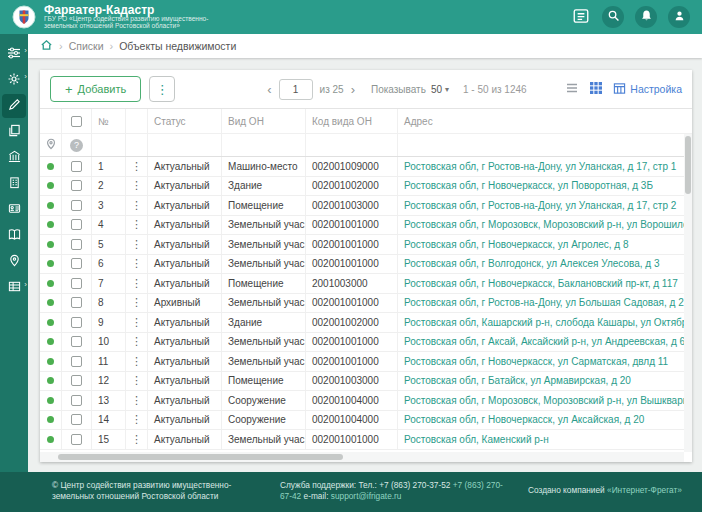  I want to click on sidebar-item-settings: ›, so click(14, 80).